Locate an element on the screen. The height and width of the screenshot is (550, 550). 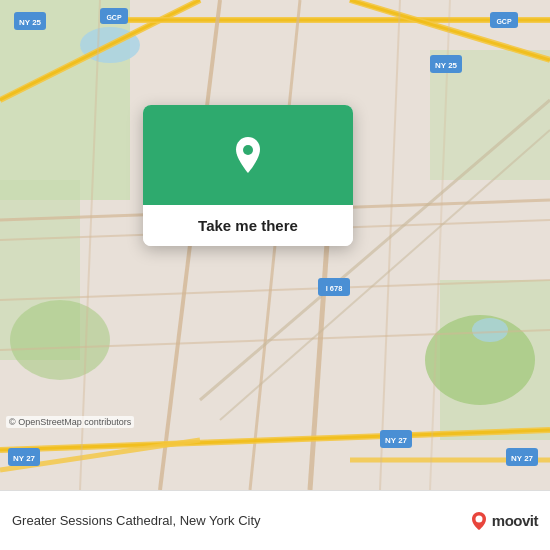
location-text: Greater Sessions Cathedral, New York Cit… is located at coordinates (236, 520).